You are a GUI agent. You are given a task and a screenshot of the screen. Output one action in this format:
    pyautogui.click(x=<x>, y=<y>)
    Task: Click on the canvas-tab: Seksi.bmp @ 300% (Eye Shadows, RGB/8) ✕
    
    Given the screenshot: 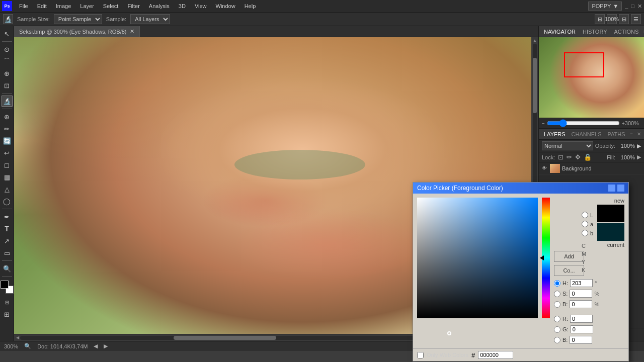 What is the action you would take?
    pyautogui.click(x=77, y=32)
    